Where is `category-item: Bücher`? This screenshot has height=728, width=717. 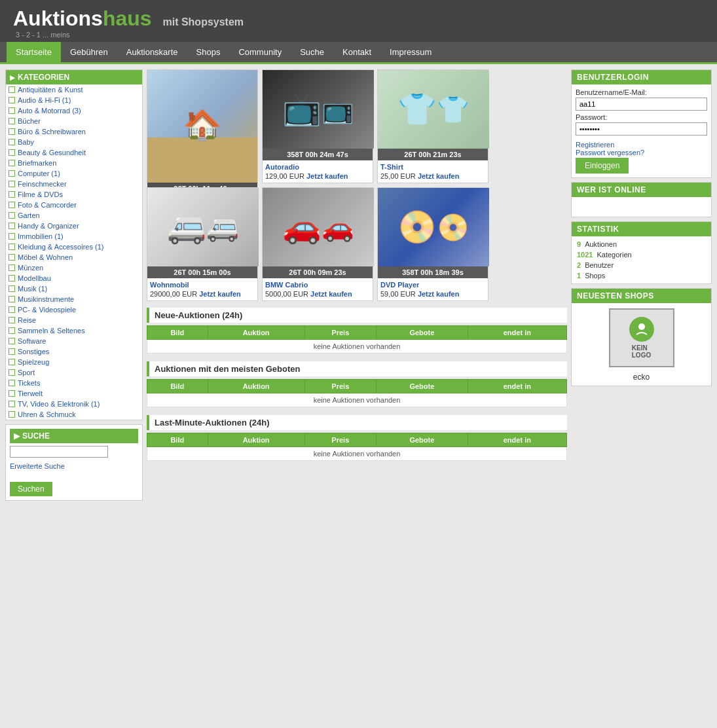
category-item: Bücher is located at coordinates (74, 121).